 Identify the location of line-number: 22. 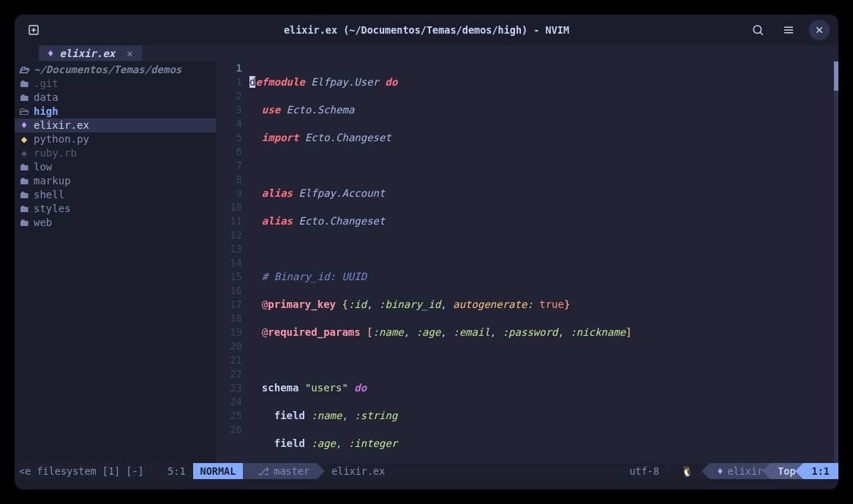
(229, 375).